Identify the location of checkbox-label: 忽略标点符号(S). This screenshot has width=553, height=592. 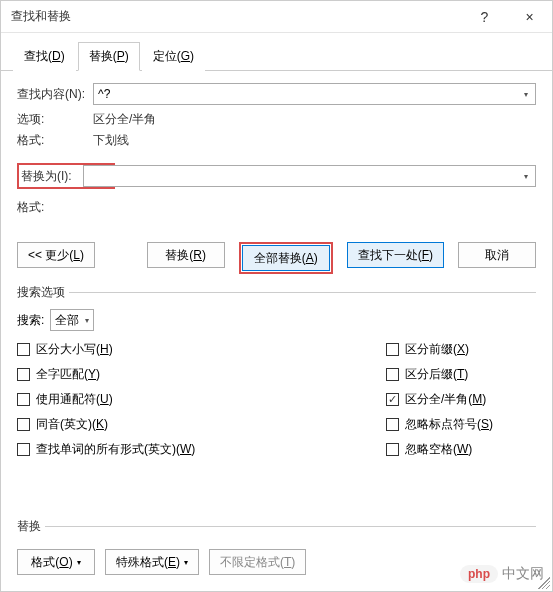
(449, 424).